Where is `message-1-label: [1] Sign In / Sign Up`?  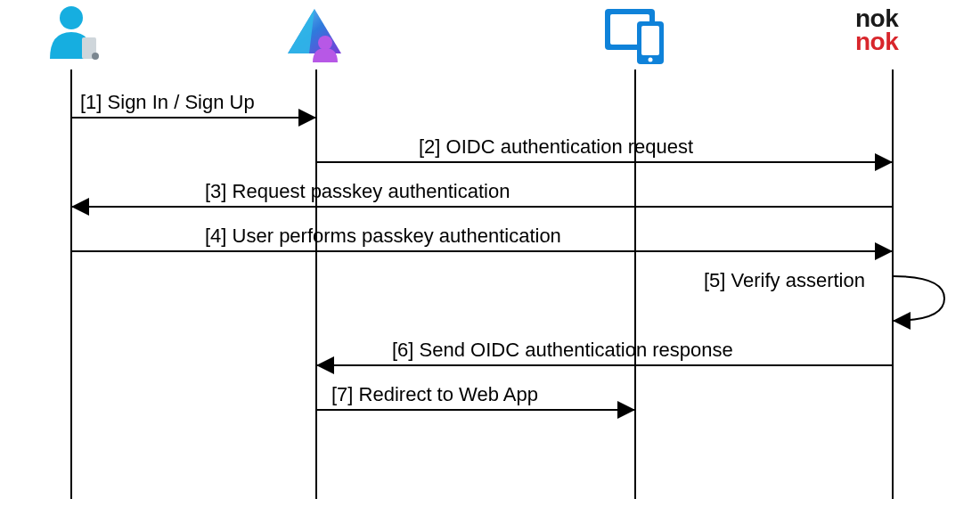 message-1-label: [1] Sign In / Sign Up is located at coordinates (167, 102).